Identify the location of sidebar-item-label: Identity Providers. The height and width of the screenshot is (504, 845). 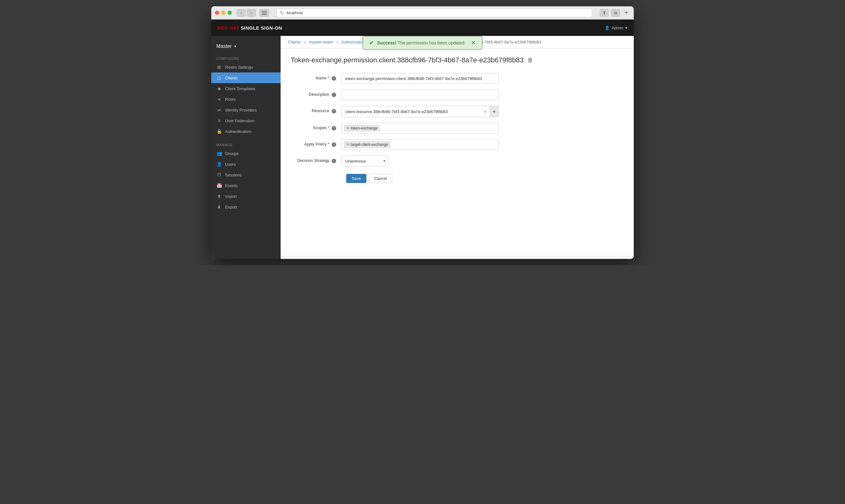
(241, 110).